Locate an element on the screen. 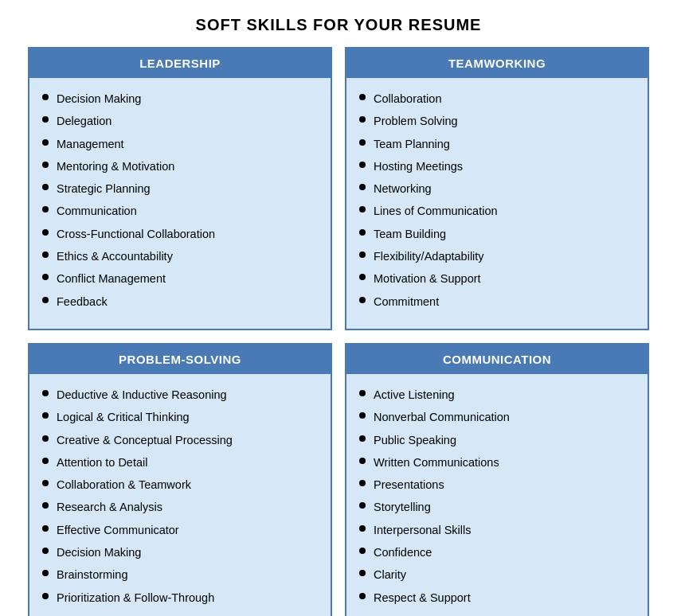 The image size is (677, 616). list-item-text: Public Speaking is located at coordinates (415, 440).